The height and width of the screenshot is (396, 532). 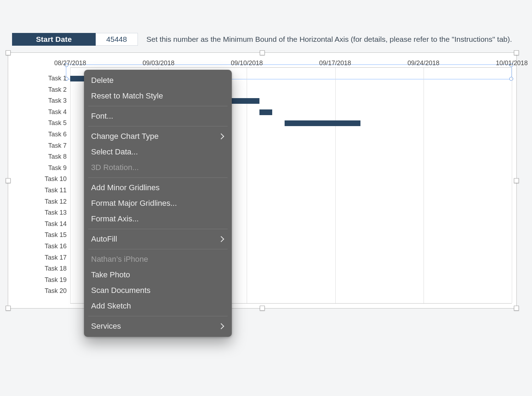 I want to click on menu-item: Format Major Gridlines..., so click(x=158, y=203).